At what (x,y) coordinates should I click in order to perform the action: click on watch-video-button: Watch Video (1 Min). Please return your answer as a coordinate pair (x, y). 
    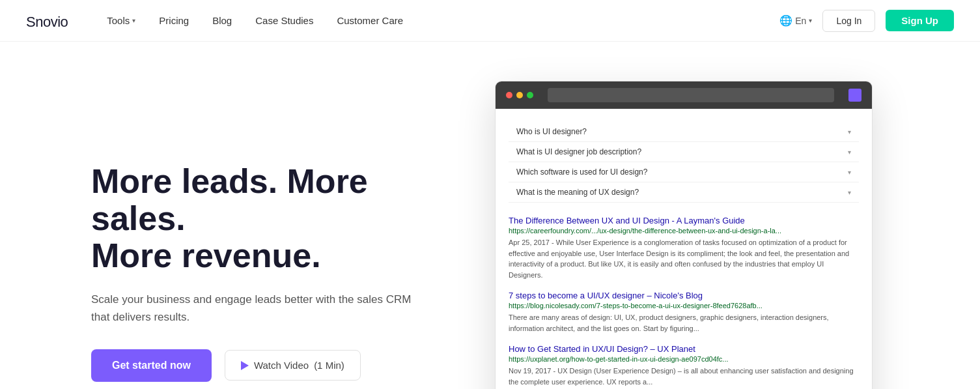
    Looking at the image, I should click on (293, 365).